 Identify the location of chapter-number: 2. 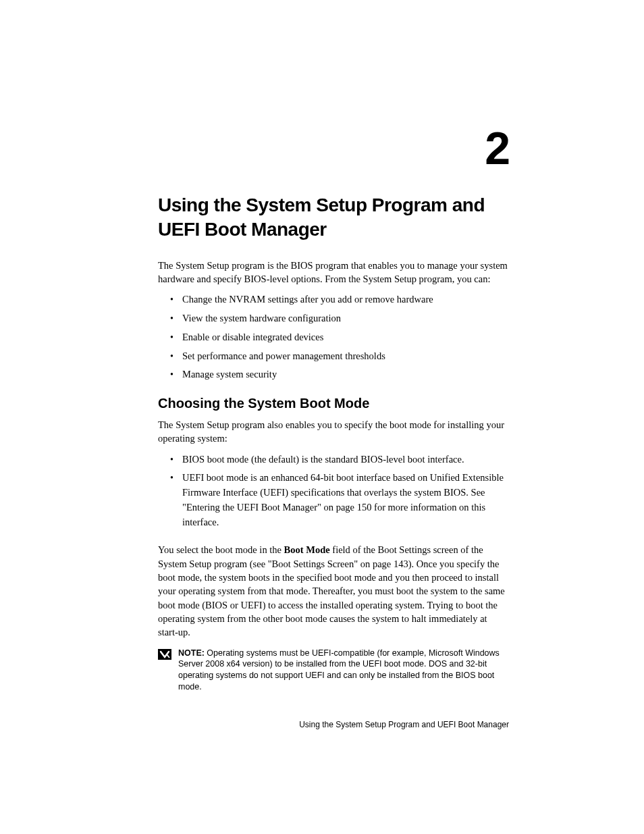
(333, 148).